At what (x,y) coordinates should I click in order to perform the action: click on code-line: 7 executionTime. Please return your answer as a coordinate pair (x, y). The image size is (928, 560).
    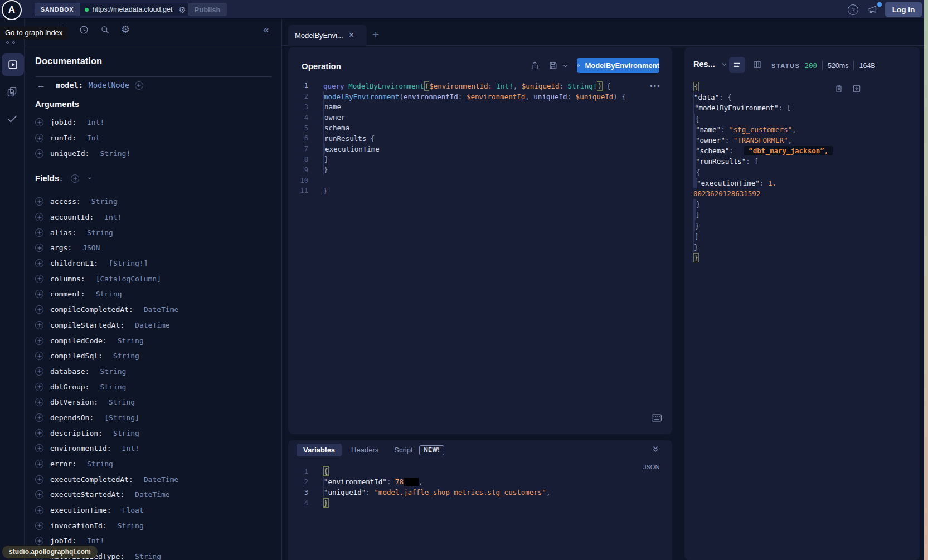
    Looking at the image, I should click on (480, 149).